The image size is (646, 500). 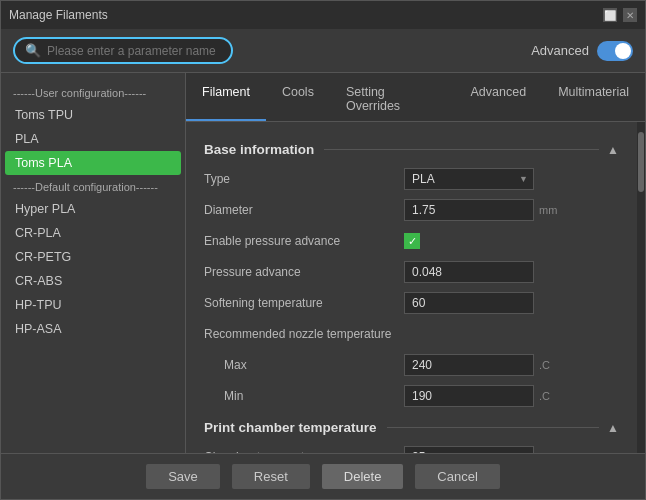 What do you see at coordinates (610, 15) in the screenshot?
I see `restore-button: ⬜` at bounding box center [610, 15].